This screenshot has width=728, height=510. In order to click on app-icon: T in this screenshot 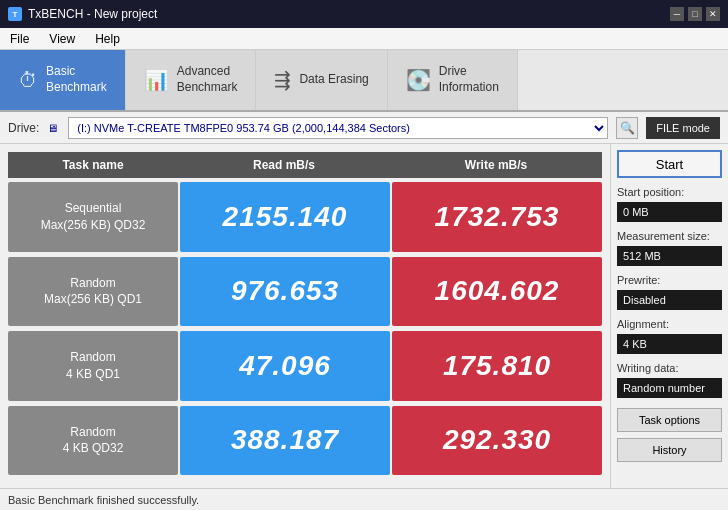, I will do `click(15, 14)`.